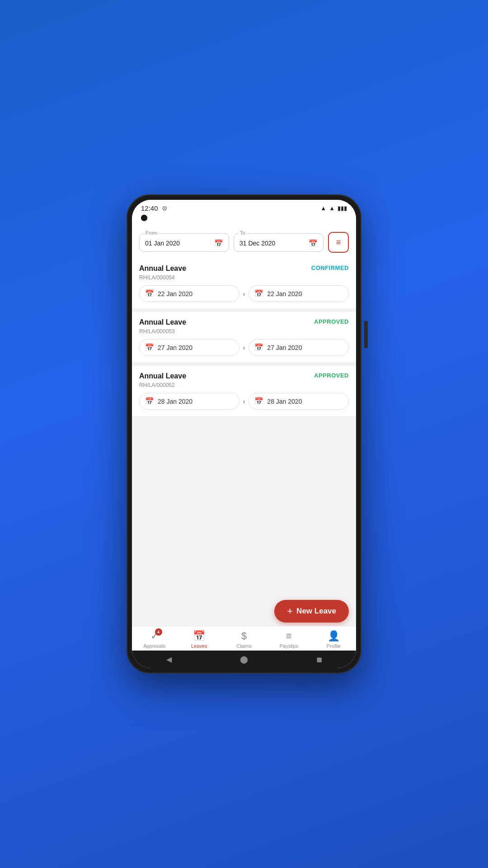 The image size is (488, 868). Describe the element at coordinates (338, 242) in the screenshot. I see `filter-button: ≡` at that location.